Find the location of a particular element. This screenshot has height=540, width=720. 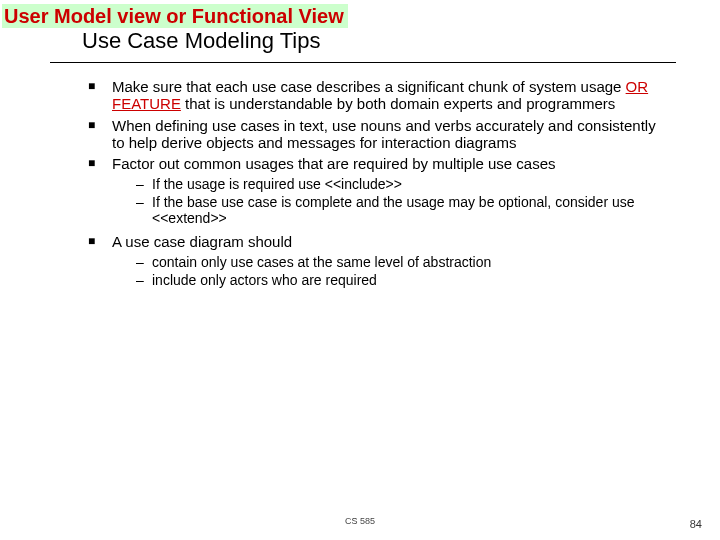

page-subtitle: Use Case Modeling Tips is located at coordinates (201, 41).